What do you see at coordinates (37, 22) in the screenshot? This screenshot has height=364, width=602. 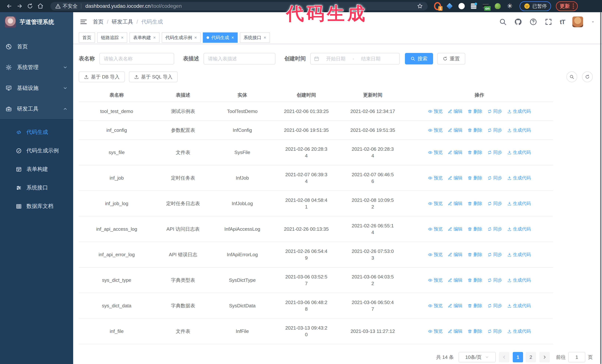 I see `logo: 芋道管理系统` at bounding box center [37, 22].